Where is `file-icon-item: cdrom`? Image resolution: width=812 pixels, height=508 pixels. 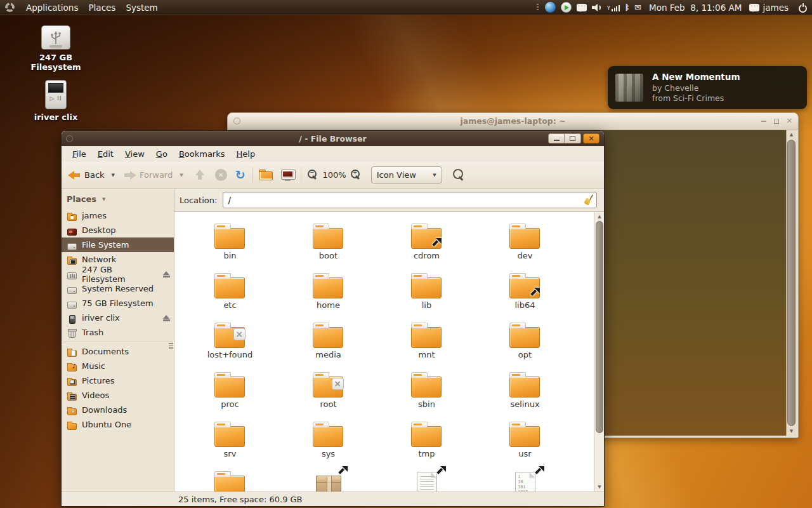
file-icon-item: cdrom is located at coordinates (426, 247).